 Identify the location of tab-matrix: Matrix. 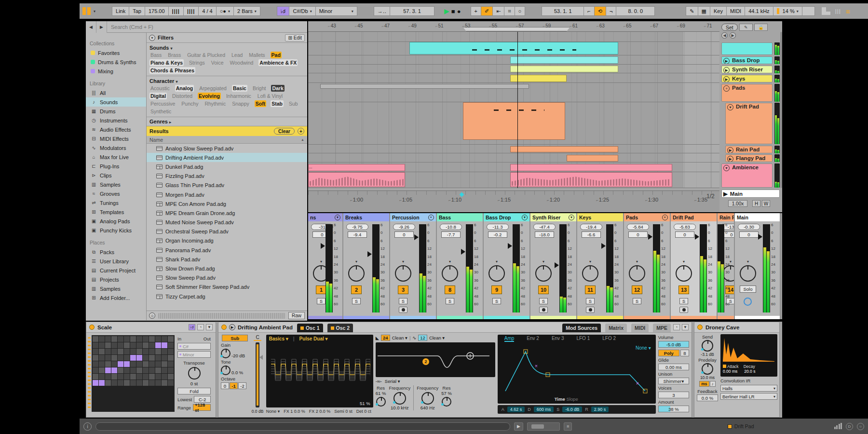
(616, 328).